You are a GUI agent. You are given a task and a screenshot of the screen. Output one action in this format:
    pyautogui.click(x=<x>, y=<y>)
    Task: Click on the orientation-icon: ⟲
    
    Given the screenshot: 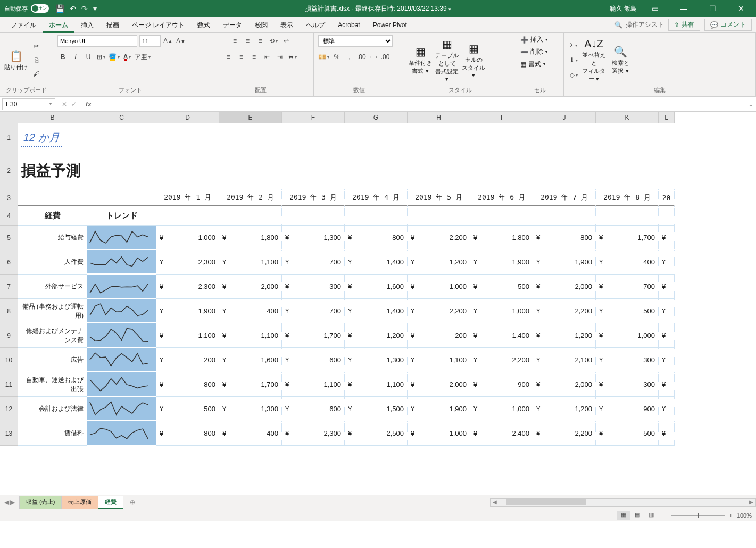 What is the action you would take?
    pyautogui.click(x=273, y=41)
    